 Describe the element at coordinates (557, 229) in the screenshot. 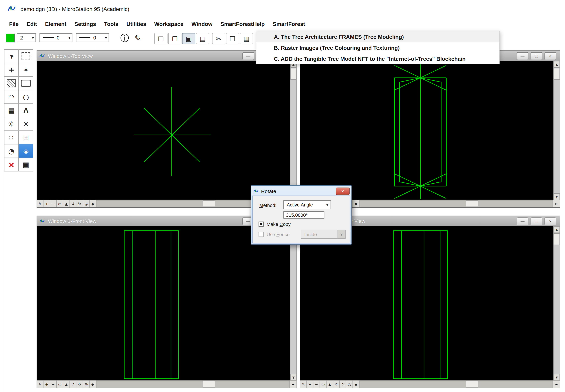

I see `scroll-up-button: ▲` at that location.